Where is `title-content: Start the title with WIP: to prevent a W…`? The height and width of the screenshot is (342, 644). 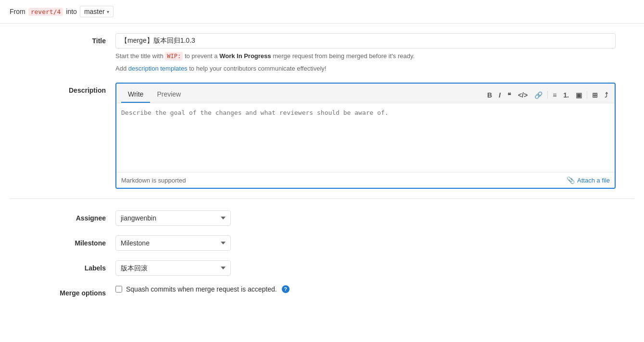
title-content: Start the title with WIP: to prevent a W… is located at coordinates (366, 53).